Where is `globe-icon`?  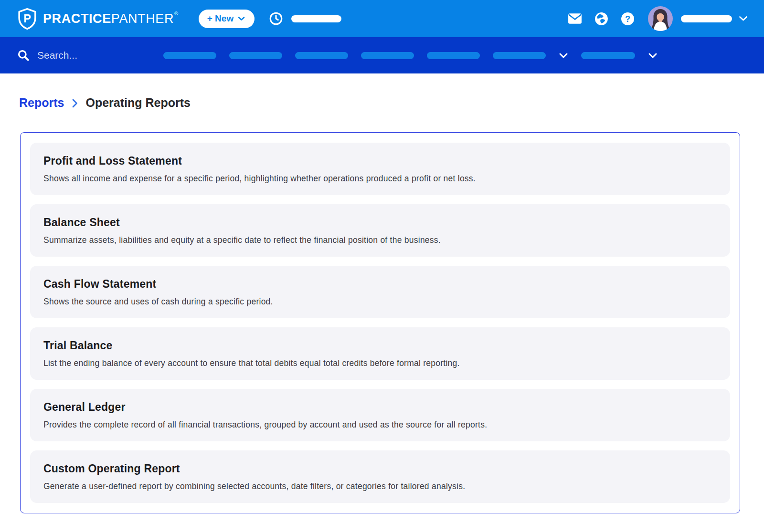
globe-icon is located at coordinates (602, 19).